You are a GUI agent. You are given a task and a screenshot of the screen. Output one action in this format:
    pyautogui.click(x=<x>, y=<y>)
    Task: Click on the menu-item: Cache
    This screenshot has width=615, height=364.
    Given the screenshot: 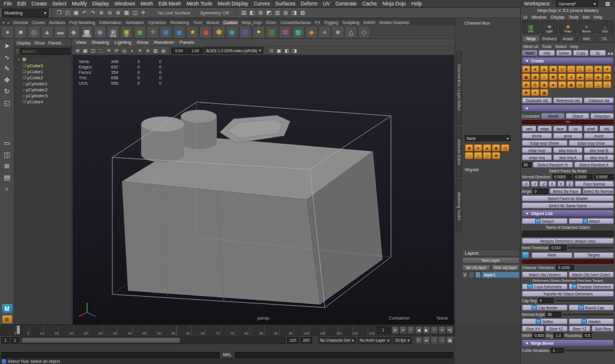 What is the action you would take?
    pyautogui.click(x=370, y=4)
    